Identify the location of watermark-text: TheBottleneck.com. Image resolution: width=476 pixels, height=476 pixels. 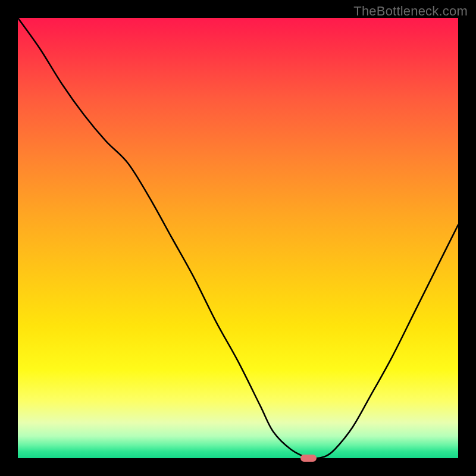
(411, 11).